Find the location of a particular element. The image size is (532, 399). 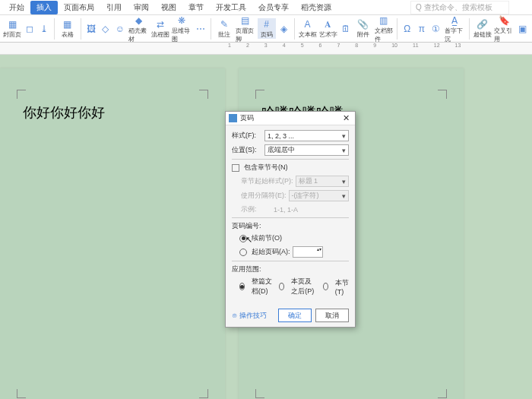

picture-icon: 🖼 is located at coordinates (91, 29).